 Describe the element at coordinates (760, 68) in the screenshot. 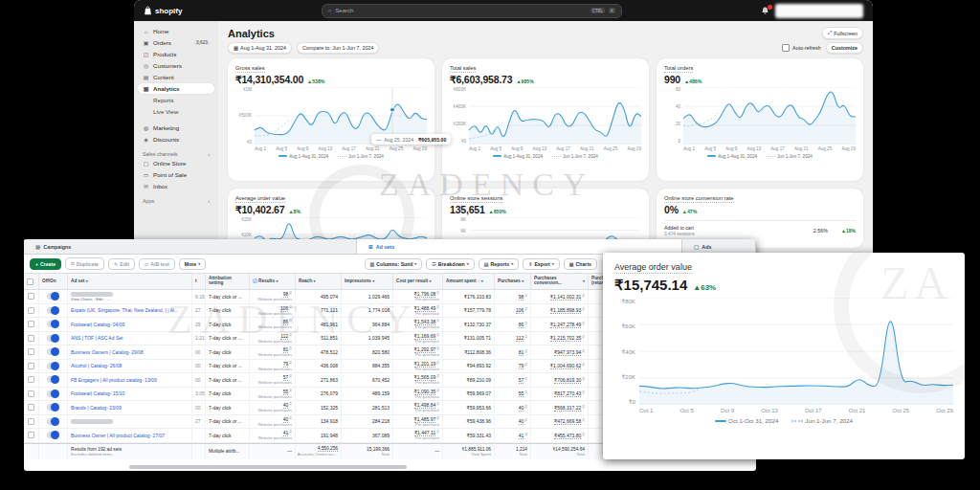

I see `metric-title: Total orders` at that location.